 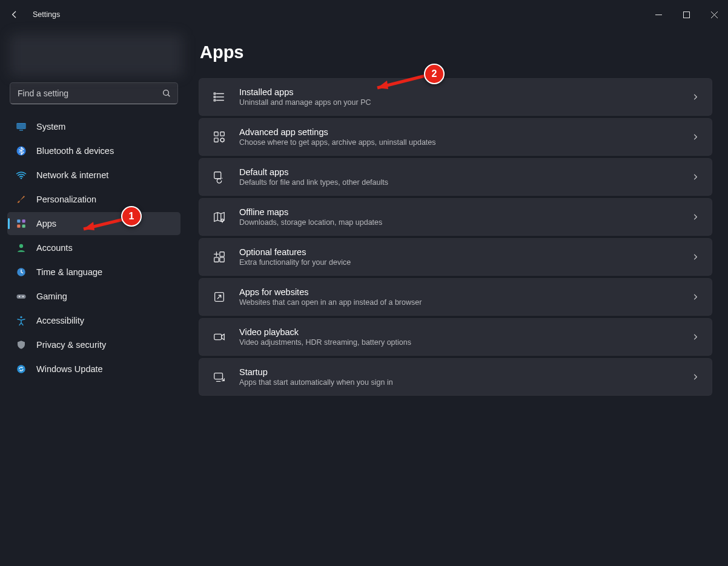 I want to click on sidebar-item-personalization: Personalization, so click(x=94, y=199).